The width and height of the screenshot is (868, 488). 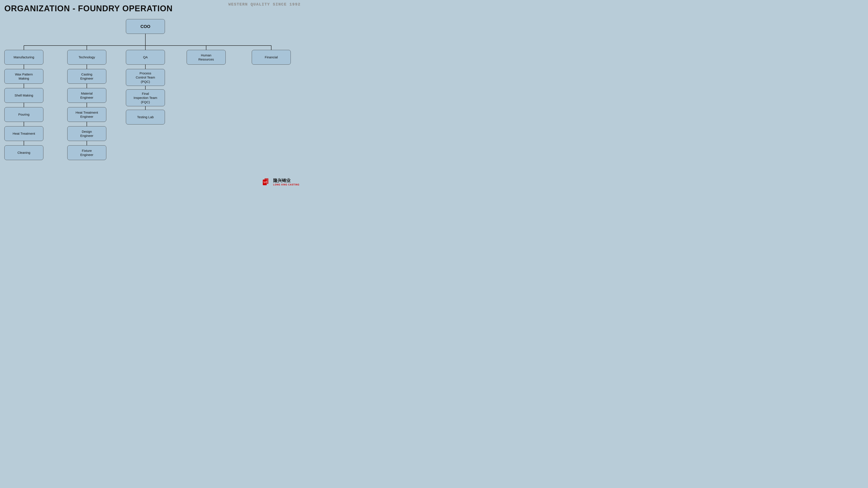 I want to click on org-node-financial: Financial, so click(x=271, y=57).